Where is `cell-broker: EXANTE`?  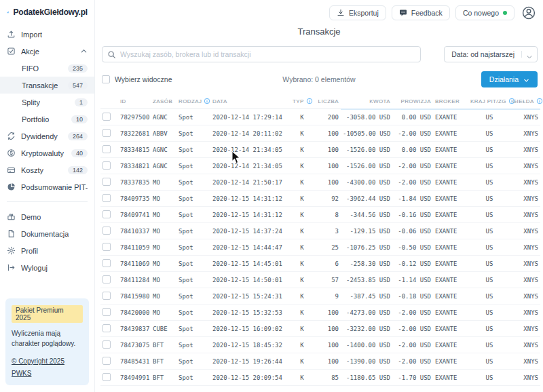
cell-broker: EXANTE is located at coordinates (451, 182).